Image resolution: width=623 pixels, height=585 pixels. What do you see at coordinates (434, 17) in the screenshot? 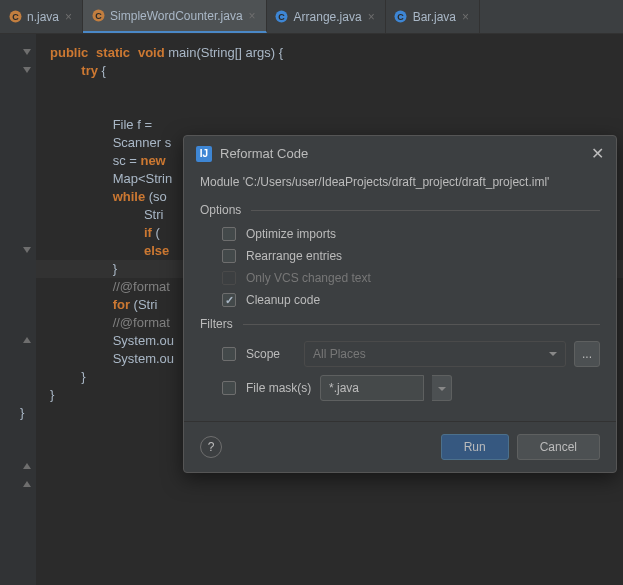
I see `tab-label: Bar.java` at bounding box center [434, 17].